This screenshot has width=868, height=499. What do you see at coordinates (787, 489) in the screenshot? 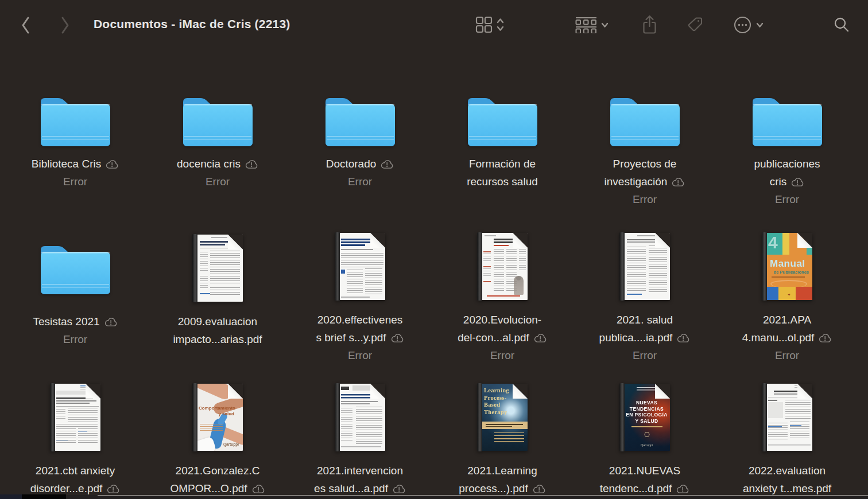
I see `item-name: anxiety t...mes.pdf` at bounding box center [787, 489].